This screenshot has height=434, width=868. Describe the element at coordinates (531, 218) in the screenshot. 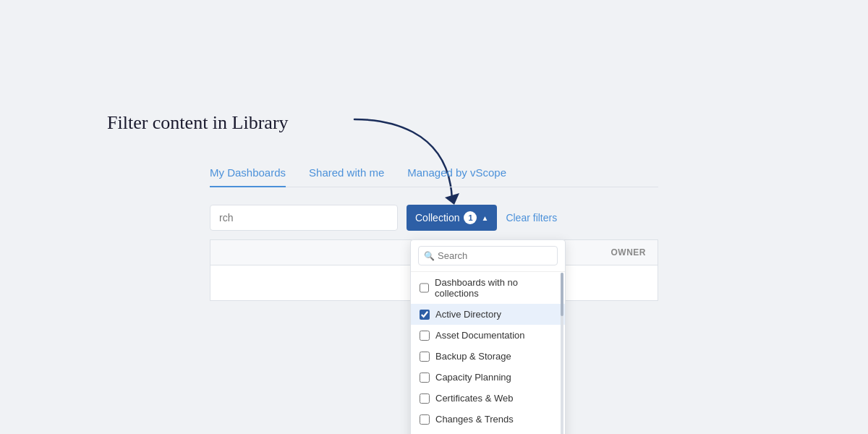

I see `clear-filters-button: Clear filters` at that location.